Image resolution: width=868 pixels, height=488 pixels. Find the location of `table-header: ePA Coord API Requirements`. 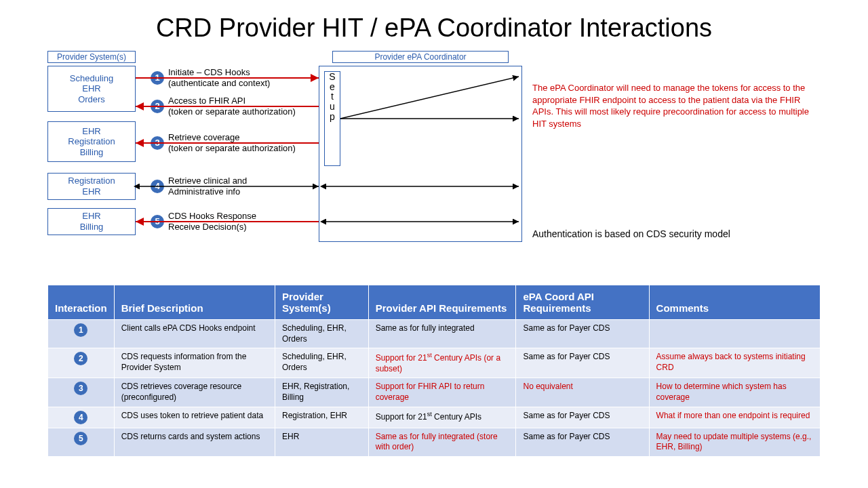

table-header: ePA Coord API Requirements is located at coordinates (583, 302).